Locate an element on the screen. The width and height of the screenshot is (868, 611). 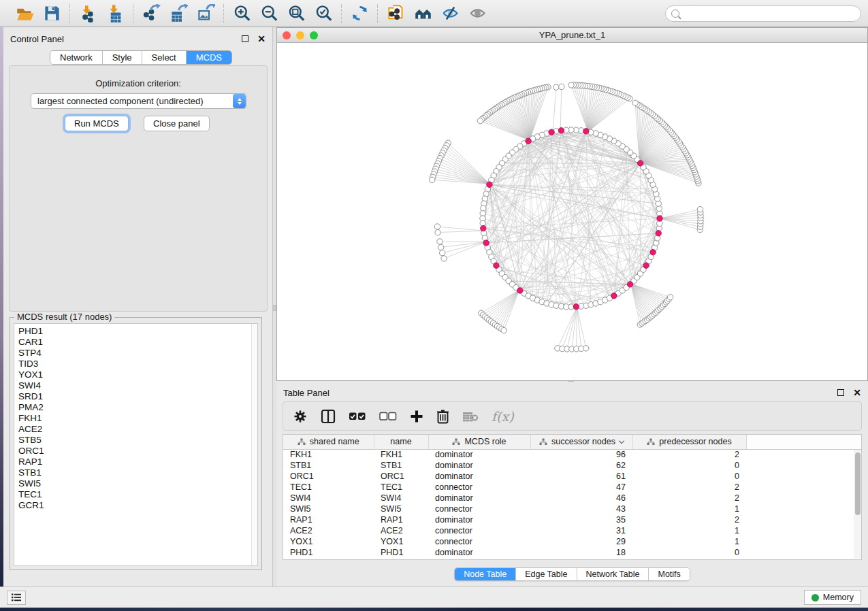
table-row: PHD1 PHD1 dominator 18 0 is located at coordinates (572, 552).